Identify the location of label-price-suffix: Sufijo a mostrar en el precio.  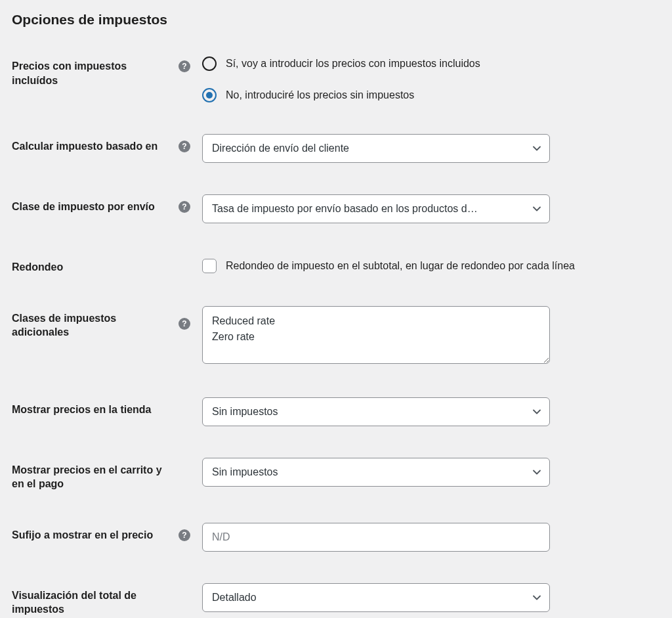
(92, 535).